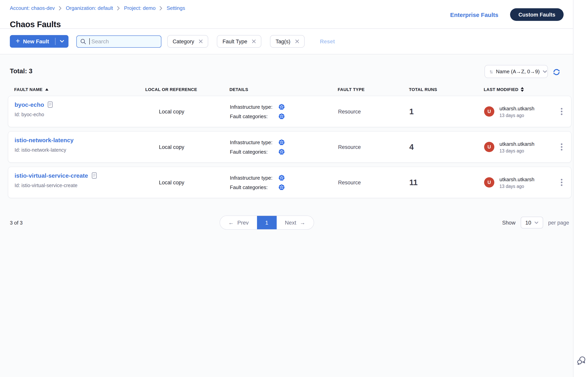 The image size is (588, 377). What do you see at coordinates (510, 90) in the screenshot?
I see `column-header-last-modified: LAST MODIFIED` at bounding box center [510, 90].